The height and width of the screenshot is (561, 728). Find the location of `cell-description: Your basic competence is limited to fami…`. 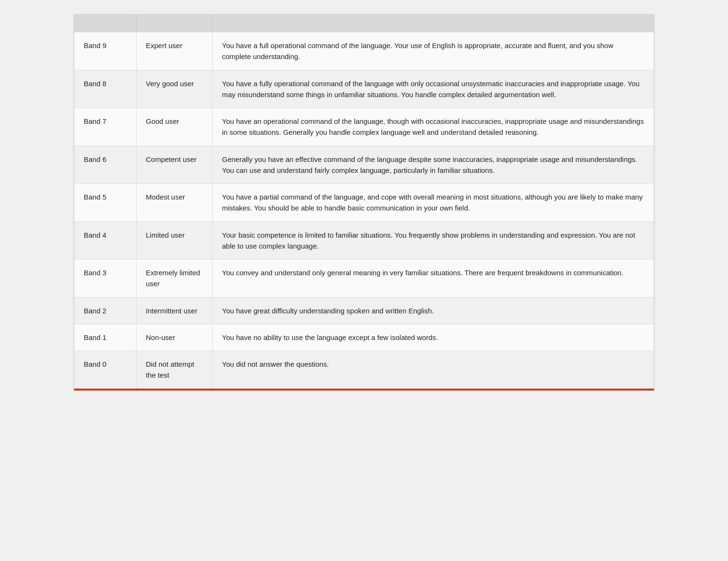

cell-description: Your basic competence is limited to fami… is located at coordinates (433, 240).